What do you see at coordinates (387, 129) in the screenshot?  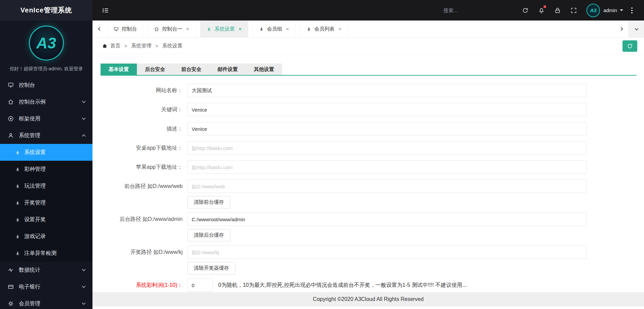 I see `description-input` at bounding box center [387, 129].